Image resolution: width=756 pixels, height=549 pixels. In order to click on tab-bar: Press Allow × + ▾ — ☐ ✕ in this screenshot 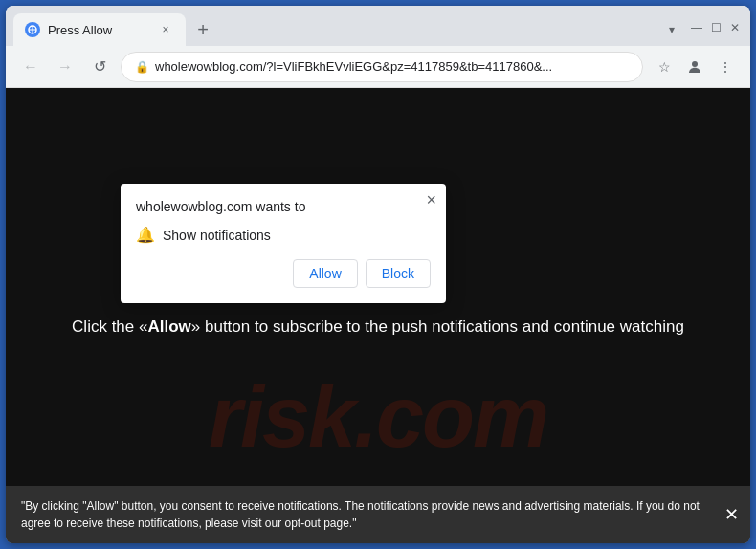, I will do `click(378, 26)`.